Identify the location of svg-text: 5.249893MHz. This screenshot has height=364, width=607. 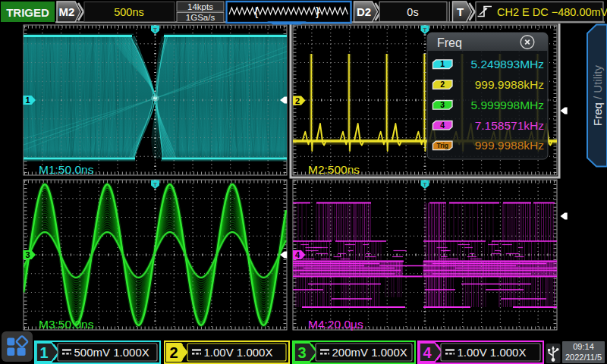
(507, 64).